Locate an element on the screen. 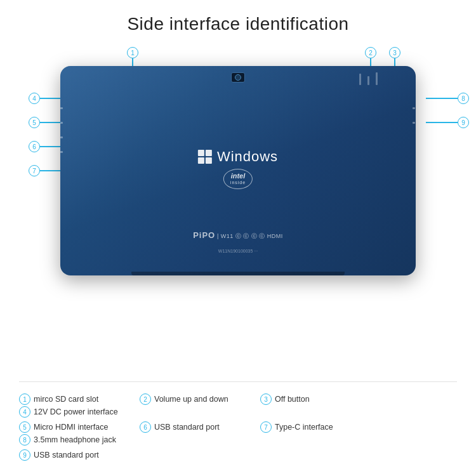 Image resolution: width=476 pixels, height=476 pixels. ann-circle-1: 1 is located at coordinates (133, 53).